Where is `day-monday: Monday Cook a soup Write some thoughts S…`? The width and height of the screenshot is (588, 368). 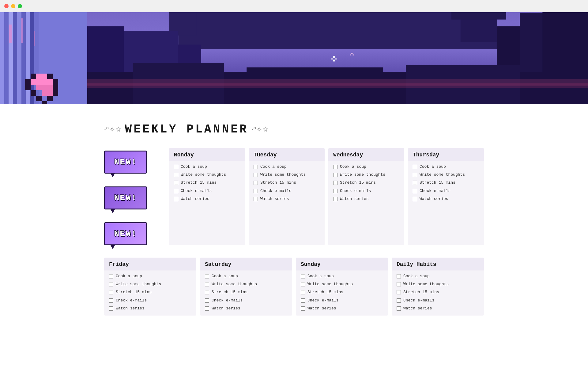 day-monday: Monday Cook a soup Write some thoughts S… is located at coordinates (207, 197).